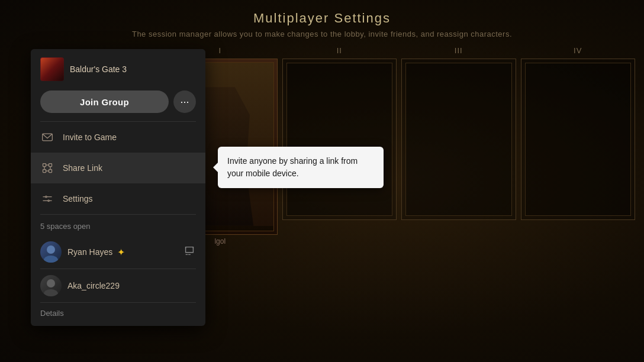 The image size is (644, 362). Describe the element at coordinates (220, 51) in the screenshot. I see `slot-label-1: I` at that location.